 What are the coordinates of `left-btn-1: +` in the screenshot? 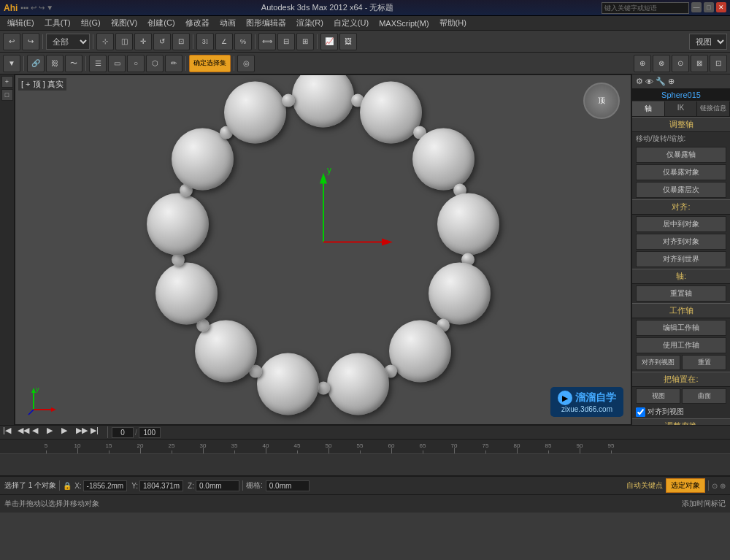 It's located at (7, 82).